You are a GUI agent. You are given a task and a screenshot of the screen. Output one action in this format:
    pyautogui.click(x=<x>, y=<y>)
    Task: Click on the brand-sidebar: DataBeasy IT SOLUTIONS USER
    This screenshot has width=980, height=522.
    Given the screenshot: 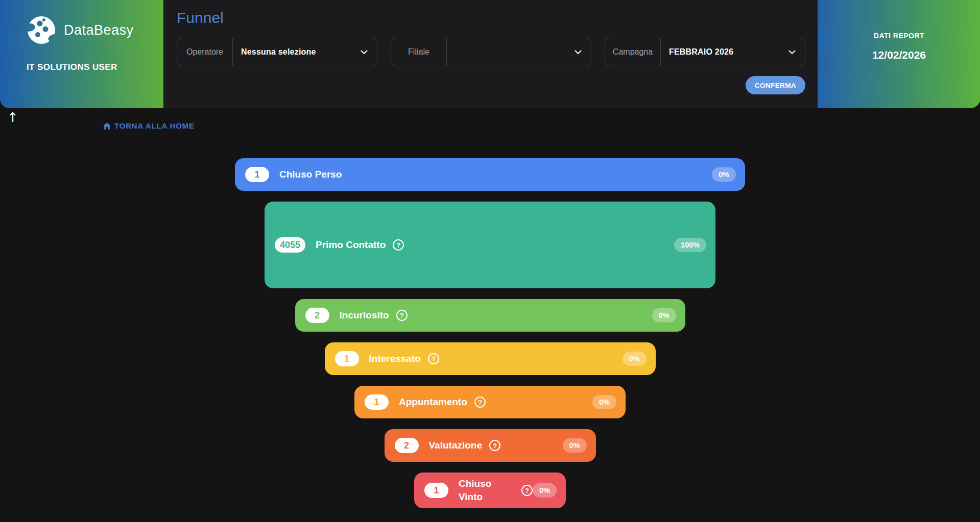 What is the action you would take?
    pyautogui.click(x=82, y=54)
    